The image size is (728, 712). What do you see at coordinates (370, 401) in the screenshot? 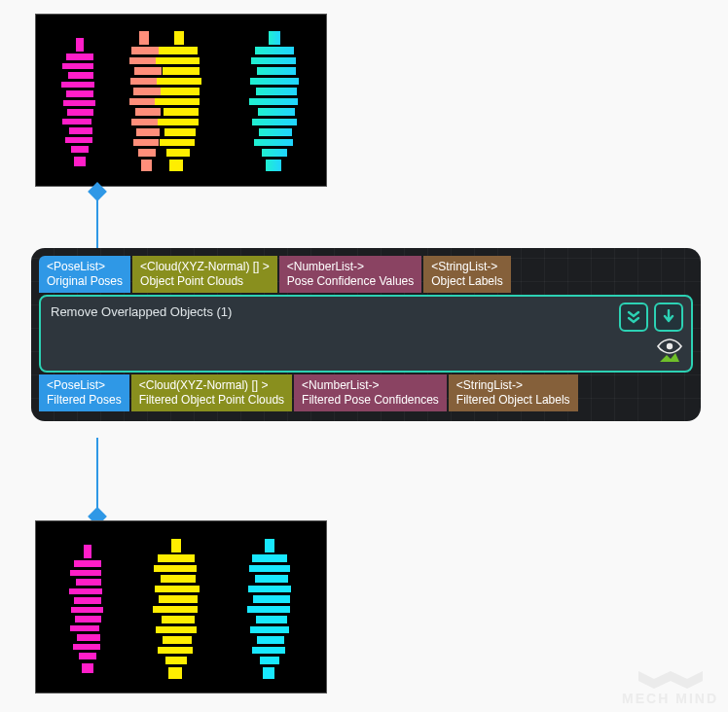
I see `port-label: Filtered Pose Confidences` at bounding box center [370, 401].